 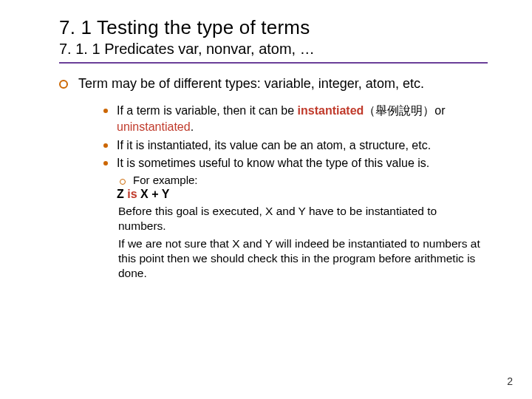 What do you see at coordinates (273, 146) in the screenshot?
I see `level2-text-2: If it is instantiated, its value can be …` at bounding box center [273, 146].